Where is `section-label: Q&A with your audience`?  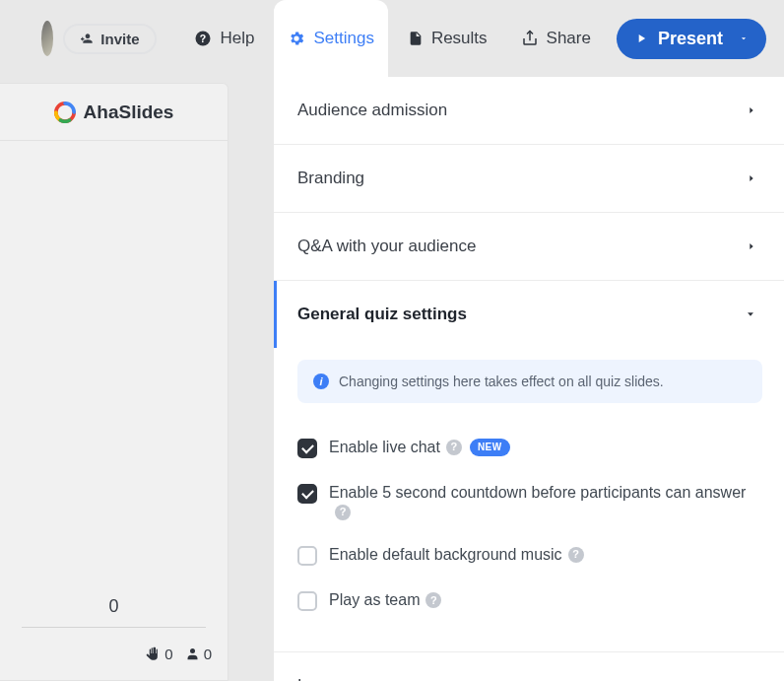 section-label: Q&A with your audience is located at coordinates (386, 246).